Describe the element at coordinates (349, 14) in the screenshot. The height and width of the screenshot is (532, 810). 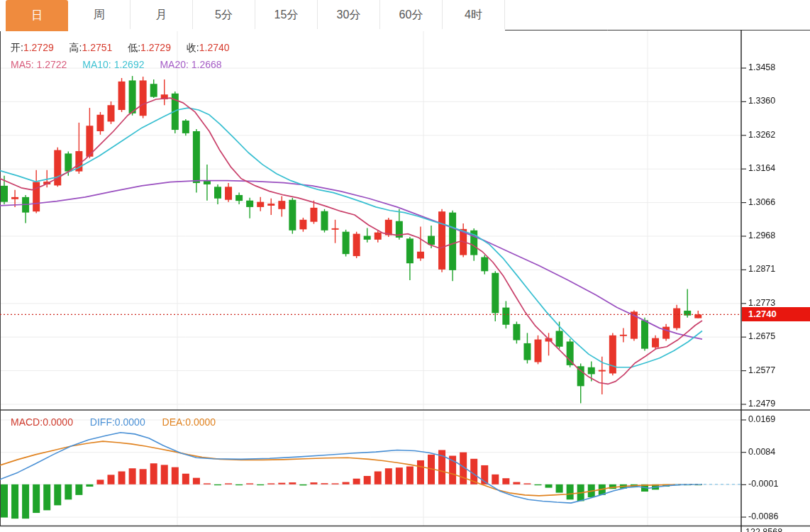
I see `tab-30min: 30分` at that location.